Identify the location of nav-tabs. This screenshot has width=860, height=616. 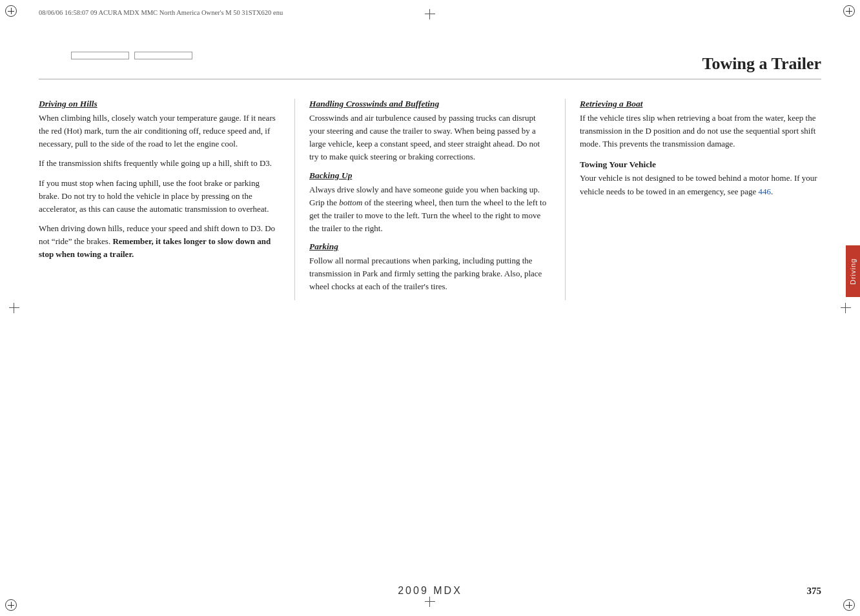
(132, 56).